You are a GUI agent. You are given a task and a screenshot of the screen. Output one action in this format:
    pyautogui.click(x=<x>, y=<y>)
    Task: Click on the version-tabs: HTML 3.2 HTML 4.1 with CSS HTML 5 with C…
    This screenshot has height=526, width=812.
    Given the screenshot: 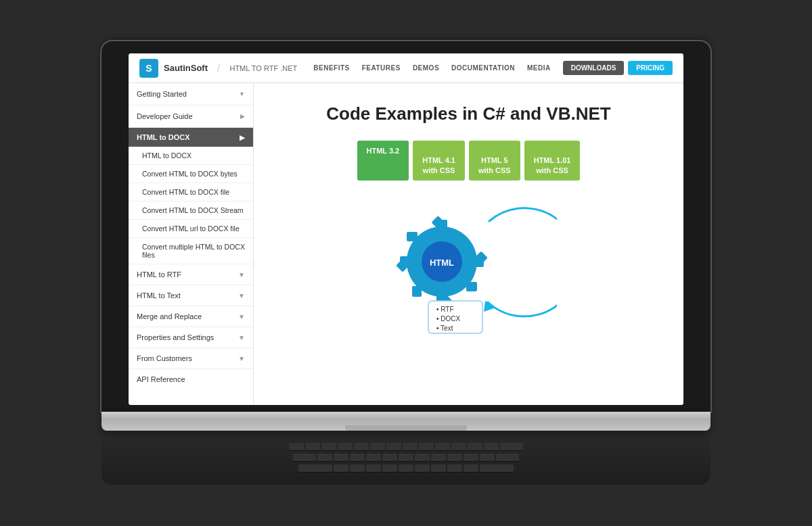 What is the action you would take?
    pyautogui.click(x=468, y=161)
    